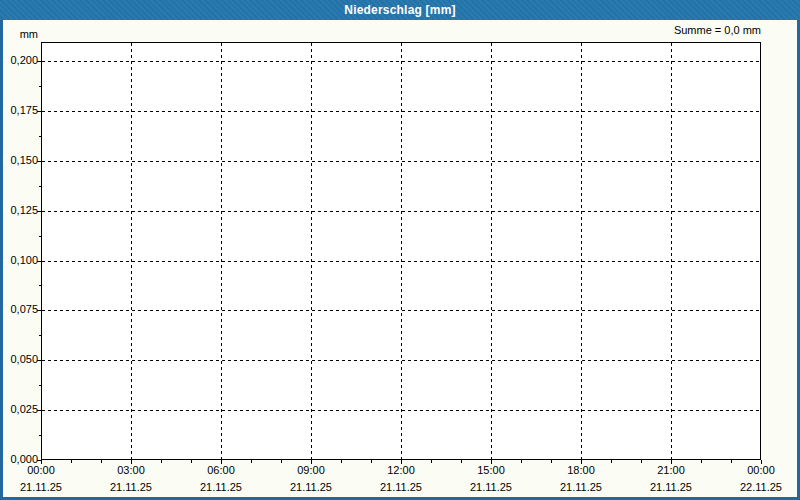 This screenshot has width=800, height=500. Describe the element at coordinates (671, 470) in the screenshot. I see `x-tick-time-label: 21:00` at that location.